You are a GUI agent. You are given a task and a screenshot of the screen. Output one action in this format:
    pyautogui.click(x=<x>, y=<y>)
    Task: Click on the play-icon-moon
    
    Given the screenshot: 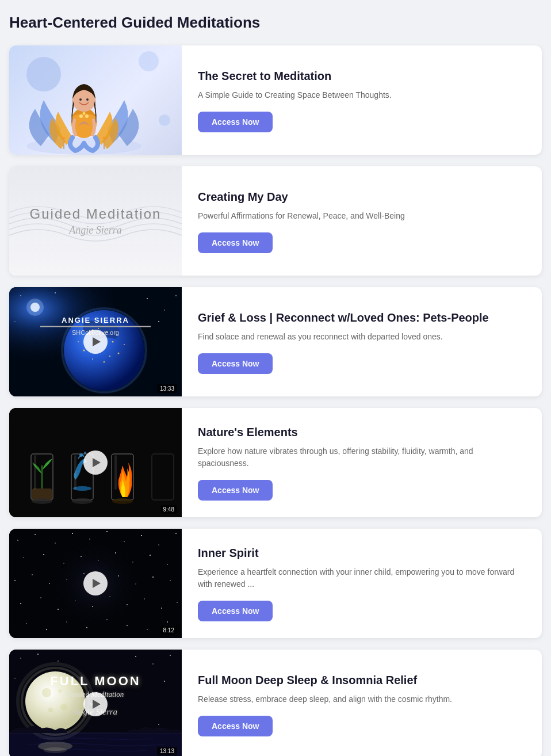 What is the action you would take?
    pyautogui.click(x=97, y=704)
    